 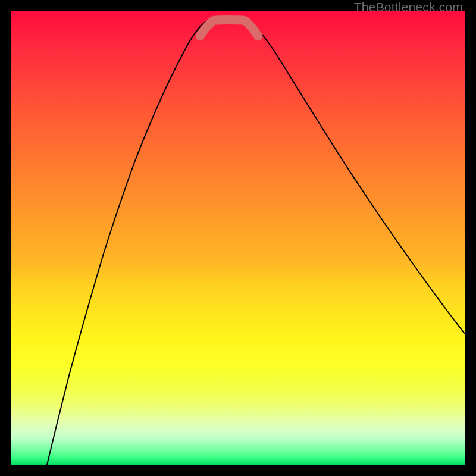 What do you see at coordinates (408, 7) in the screenshot?
I see `watermark-text: TheBottleneck.com` at bounding box center [408, 7].